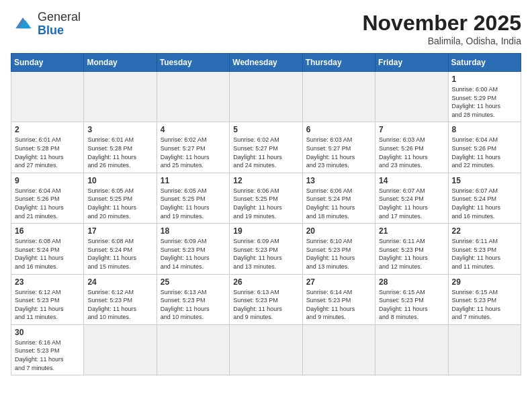  Describe the element at coordinates (484, 148) in the screenshot. I see `calendar-cell: 8Sunrise: 6:04 AM Sunset: 5:26 PM Daylig…` at that location.